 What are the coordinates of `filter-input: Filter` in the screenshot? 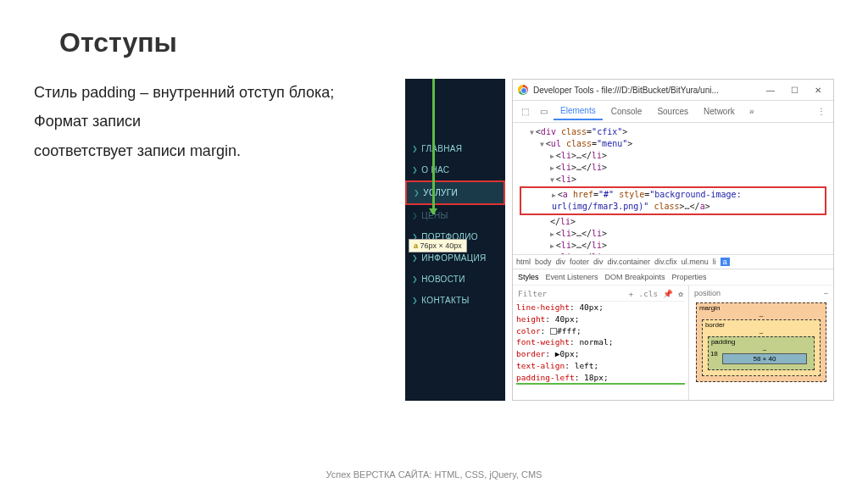 It's located at (532, 293).